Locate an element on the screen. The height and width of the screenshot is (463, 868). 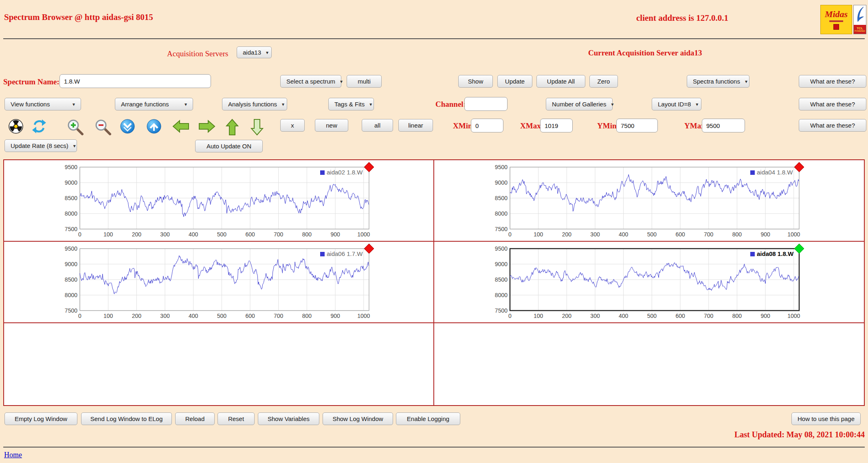
reload-button: Reload is located at coordinates (195, 419).